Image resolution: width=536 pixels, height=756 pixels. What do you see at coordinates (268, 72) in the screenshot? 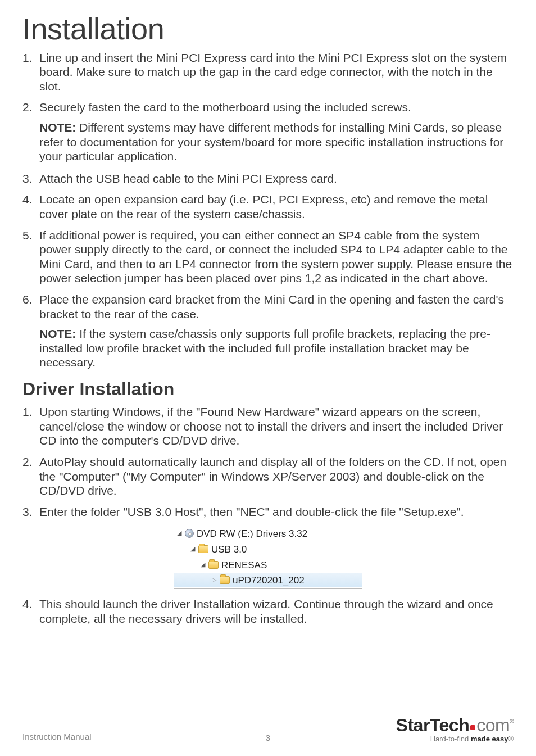
I see `list-item: Line up and insert the Mini PCI Express …` at bounding box center [268, 72].